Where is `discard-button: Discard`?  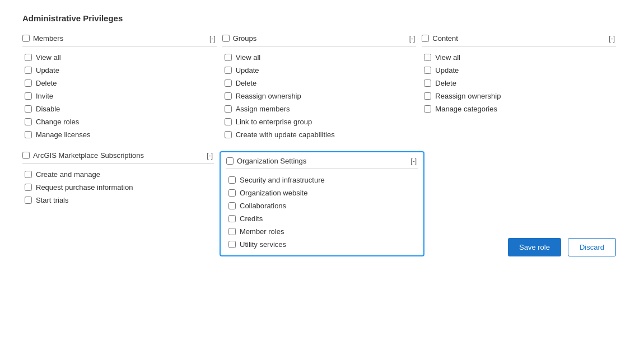 discard-button: Discard is located at coordinates (592, 247).